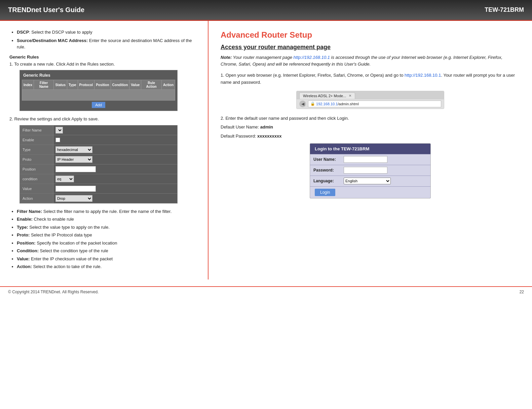  Describe the element at coordinates (370, 35) in the screenshot. I see `advanced-router-heading: Advanced Router Setup` at that location.